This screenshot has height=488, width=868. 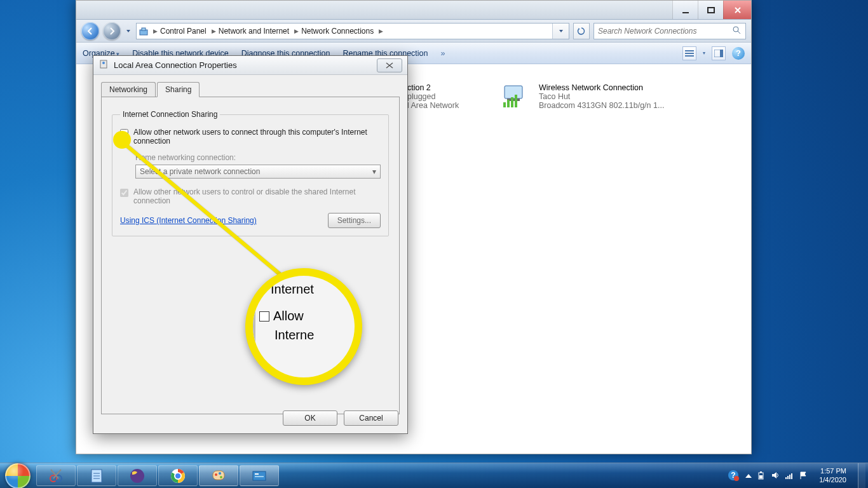 What do you see at coordinates (749, 476) in the screenshot?
I see `tray-overflow-button` at bounding box center [749, 476].